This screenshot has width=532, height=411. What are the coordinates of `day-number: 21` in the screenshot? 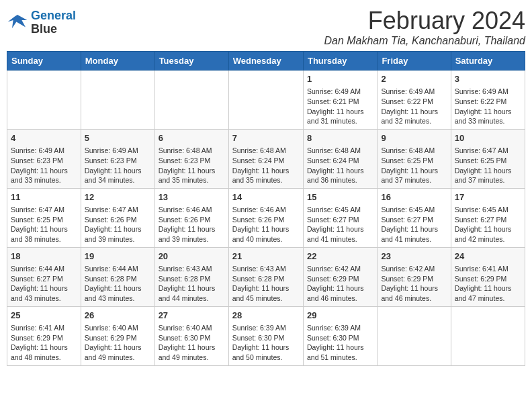 It's located at (266, 257).